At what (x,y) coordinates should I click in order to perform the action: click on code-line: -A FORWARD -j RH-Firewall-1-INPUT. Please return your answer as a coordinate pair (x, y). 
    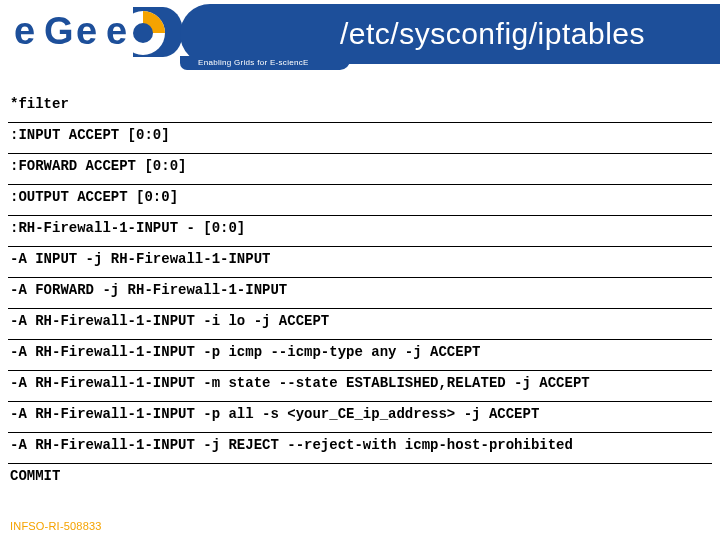
    Looking at the image, I should click on (360, 294).